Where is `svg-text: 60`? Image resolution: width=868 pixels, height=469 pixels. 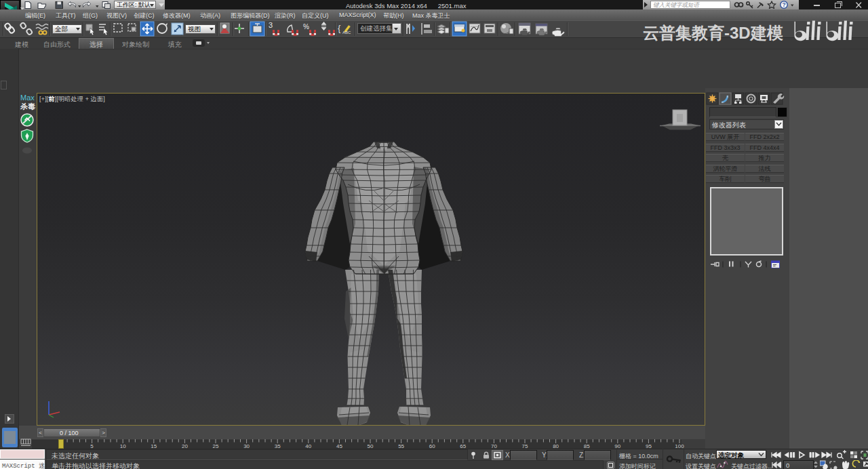 svg-text: 60 is located at coordinates (433, 446).